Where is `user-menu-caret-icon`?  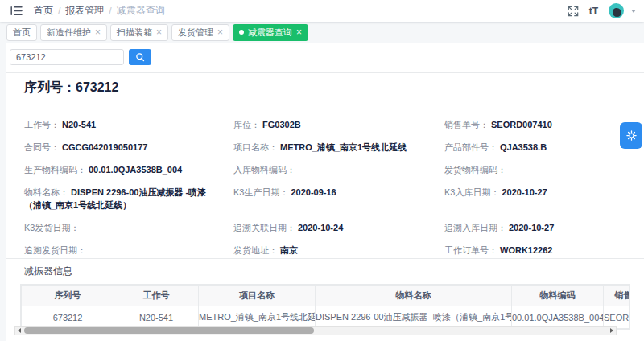 user-menu-caret-icon is located at coordinates (634, 11).